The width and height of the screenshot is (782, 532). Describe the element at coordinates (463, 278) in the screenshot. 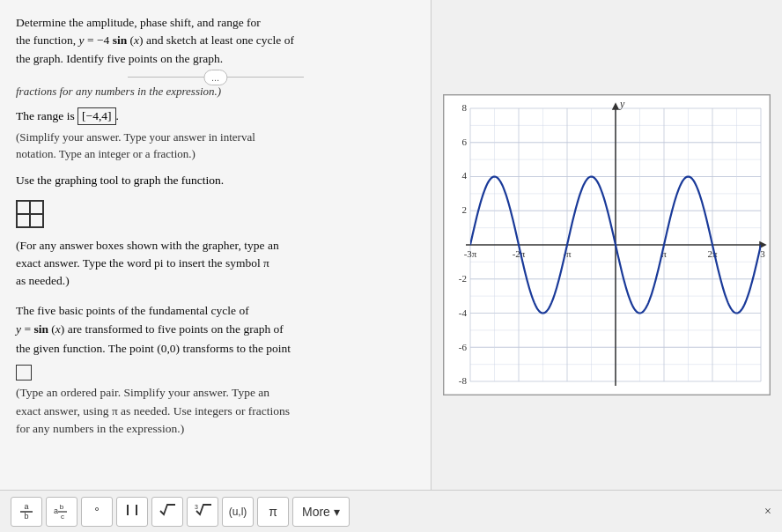

I see `svg-text: -2` at that location.